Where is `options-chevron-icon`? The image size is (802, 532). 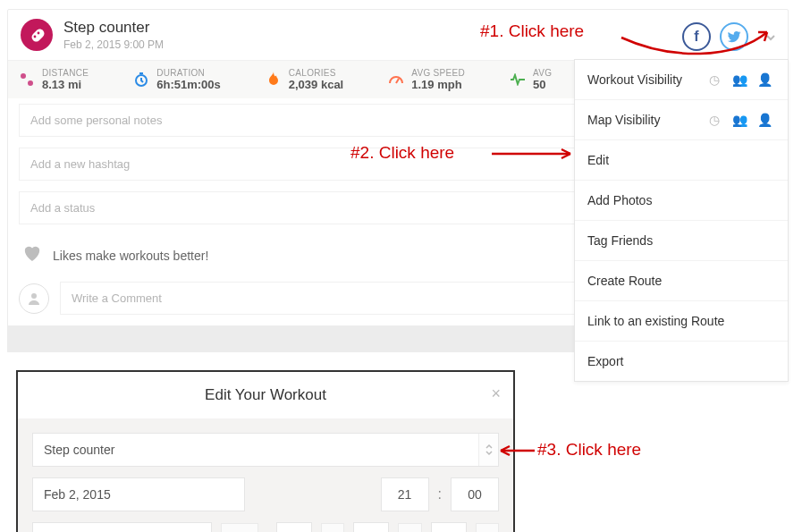
options-chevron-icon is located at coordinates (771, 38).